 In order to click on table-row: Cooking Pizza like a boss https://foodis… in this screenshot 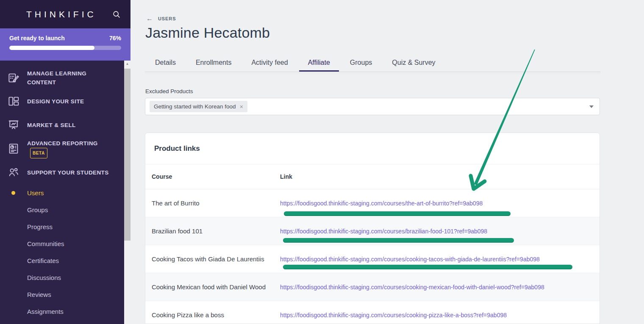, I will do `click(372, 313)`.